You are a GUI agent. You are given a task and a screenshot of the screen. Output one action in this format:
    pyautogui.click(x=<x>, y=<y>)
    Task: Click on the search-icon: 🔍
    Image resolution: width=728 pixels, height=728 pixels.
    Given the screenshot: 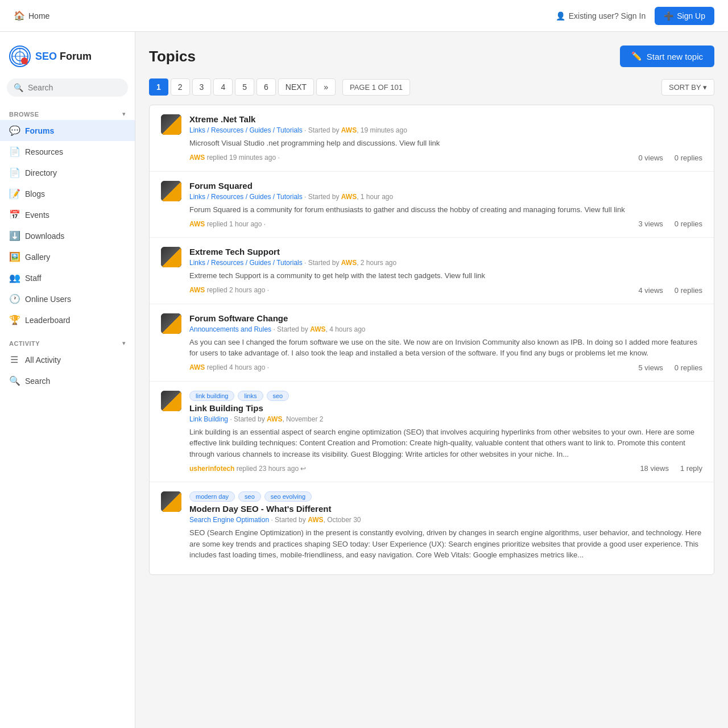 What is the action you would take?
    pyautogui.click(x=18, y=88)
    